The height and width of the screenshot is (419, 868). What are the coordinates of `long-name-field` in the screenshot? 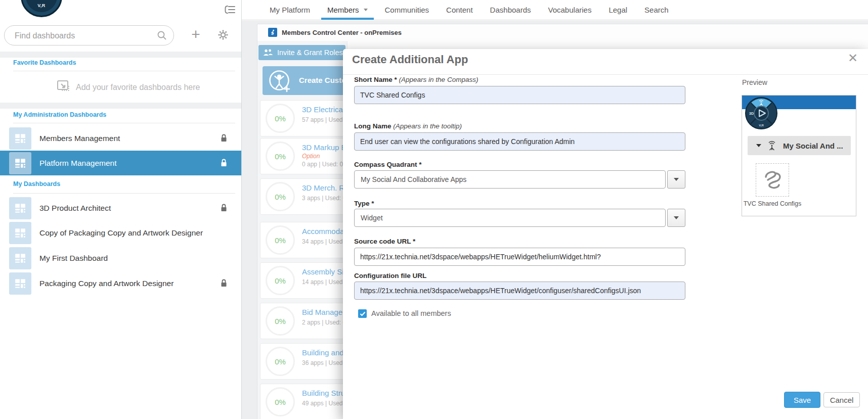 It's located at (520, 142).